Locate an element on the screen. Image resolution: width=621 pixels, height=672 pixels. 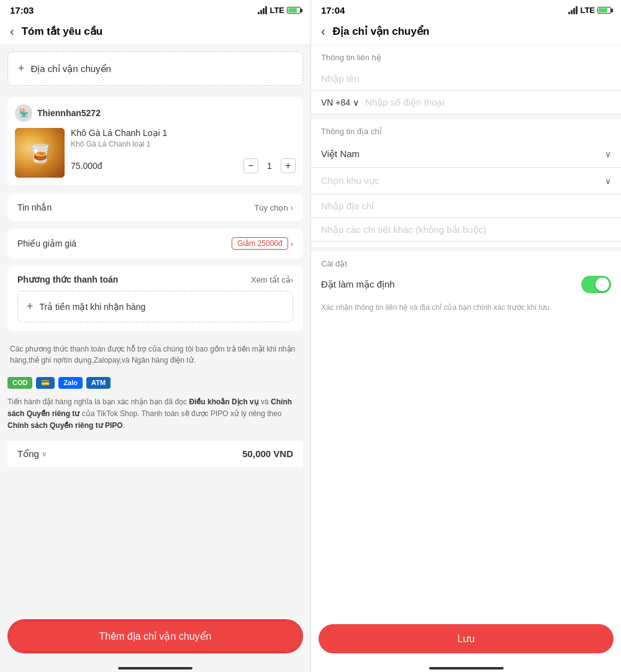
card-badge-icon: 💳 is located at coordinates (45, 383).